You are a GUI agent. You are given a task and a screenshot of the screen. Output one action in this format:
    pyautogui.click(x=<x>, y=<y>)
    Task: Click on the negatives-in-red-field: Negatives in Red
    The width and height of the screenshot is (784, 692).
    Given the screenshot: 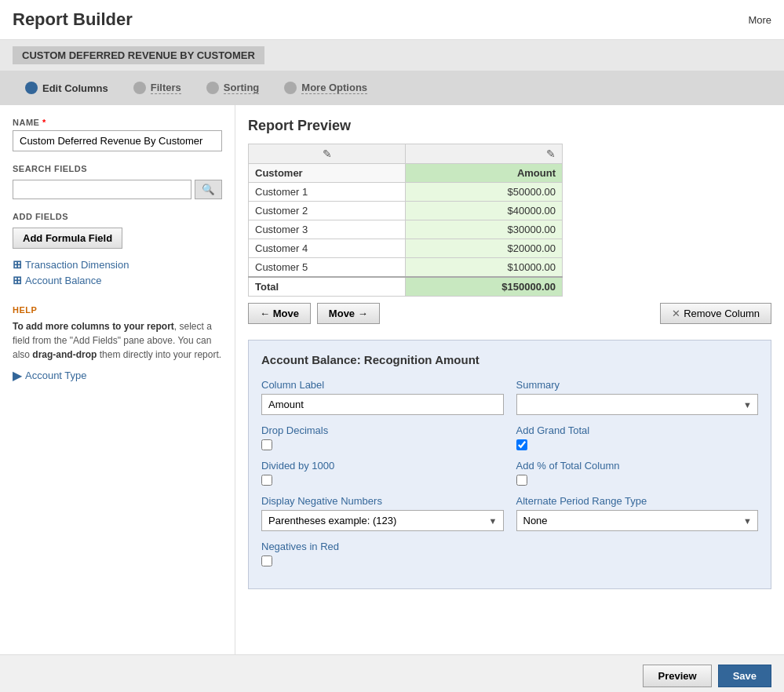 What is the action you would take?
    pyautogui.click(x=383, y=554)
    